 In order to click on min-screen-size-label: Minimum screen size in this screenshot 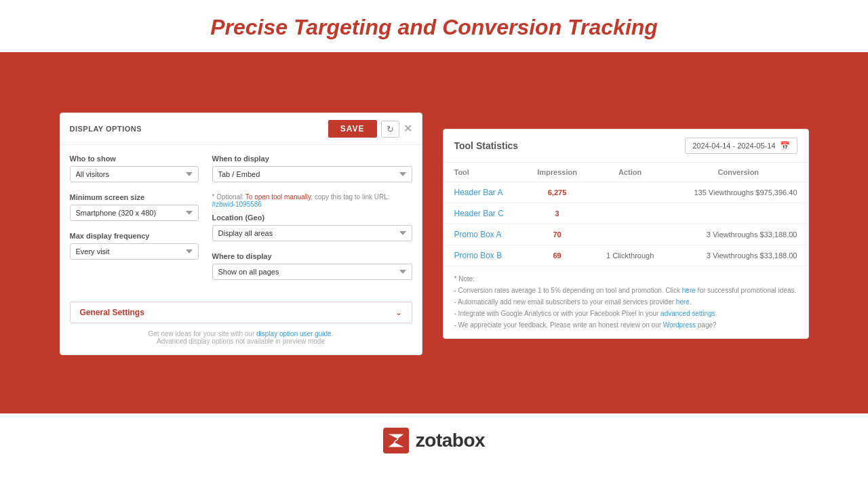, I will do `click(134, 197)`.